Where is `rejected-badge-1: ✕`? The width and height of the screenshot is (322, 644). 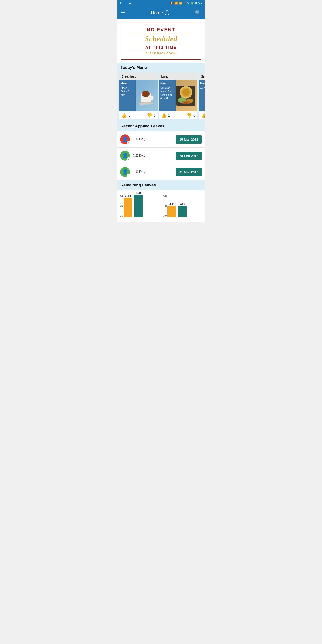
rejected-badge-1: ✕ is located at coordinates (128, 143).